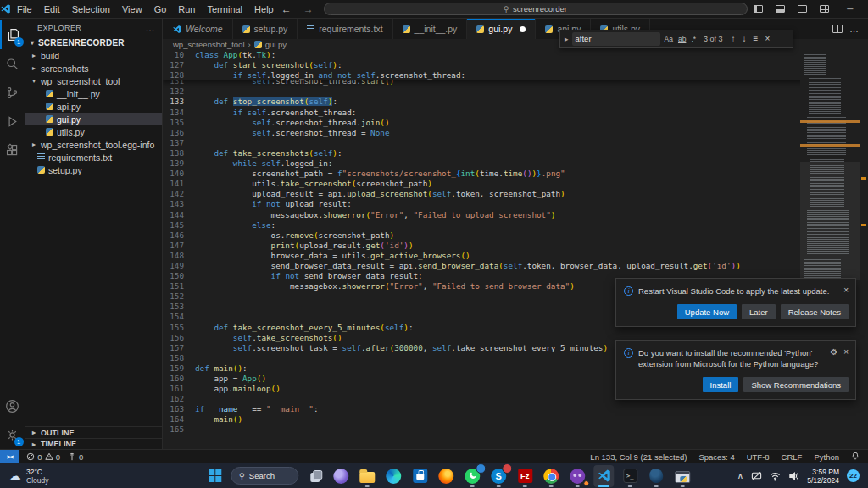  What do you see at coordinates (693, 39) in the screenshot?
I see `regex-icon: .*` at bounding box center [693, 39].